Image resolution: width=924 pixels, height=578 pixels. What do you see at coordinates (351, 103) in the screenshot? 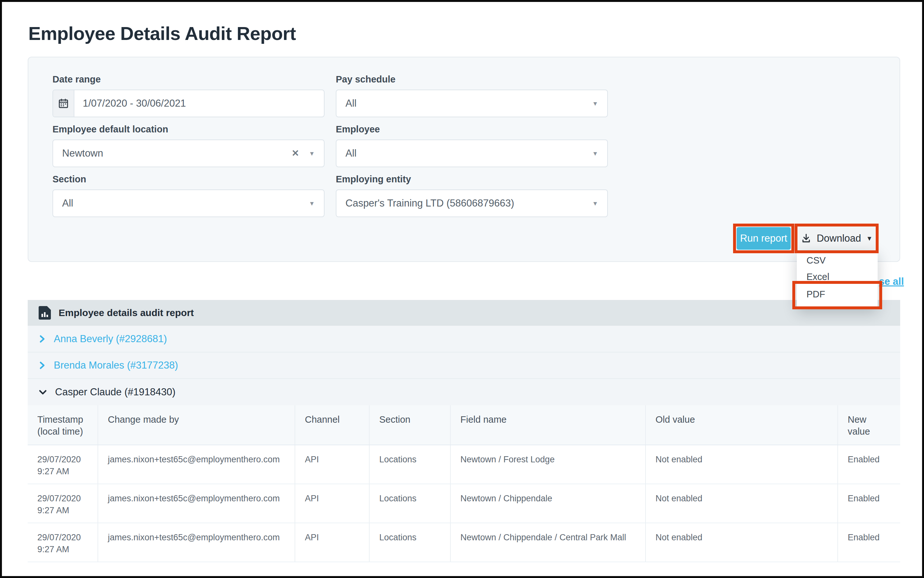
I see `pay-schedule-value: All` at bounding box center [351, 103].